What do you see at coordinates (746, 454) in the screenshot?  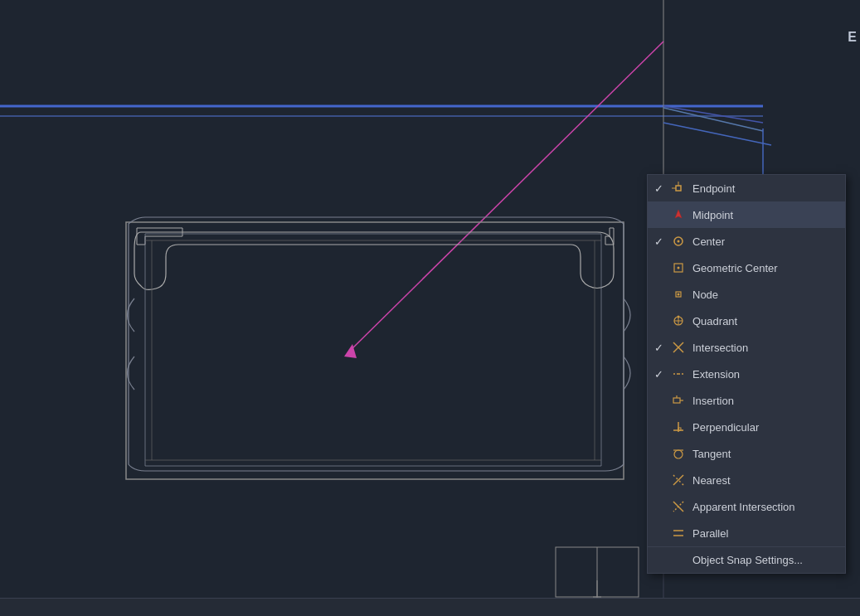 I see `menu-item-tangent: Tangent` at bounding box center [746, 454].